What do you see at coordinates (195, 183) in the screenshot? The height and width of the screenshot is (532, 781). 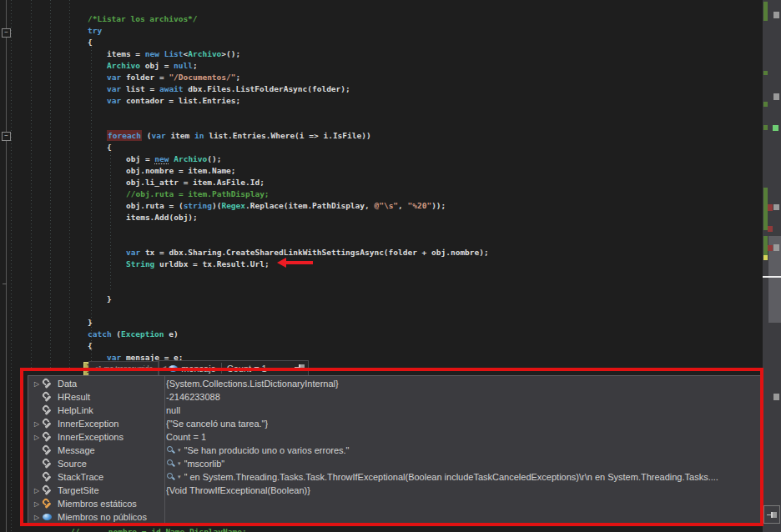 I see `code-line: obj.li_attr = item.AsFile.Id;` at bounding box center [195, 183].